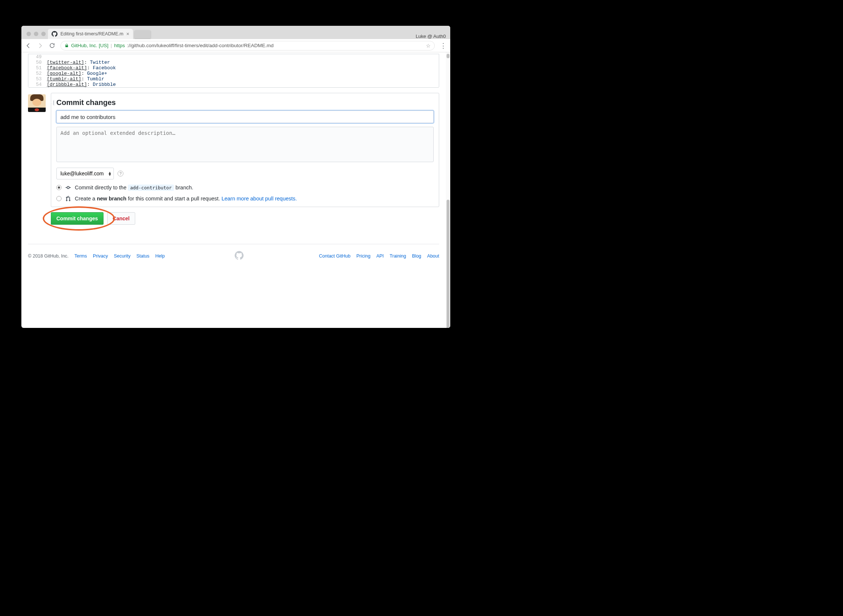 This screenshot has width=843, height=616. I want to click on github-logo-icon, so click(239, 255).